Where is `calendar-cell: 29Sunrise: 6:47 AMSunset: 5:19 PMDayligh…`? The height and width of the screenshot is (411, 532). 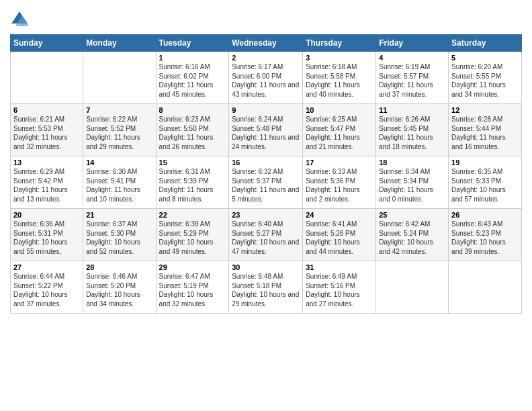
calendar-cell: 29Sunrise: 6:47 AMSunset: 5:19 PMDayligh… is located at coordinates (192, 287).